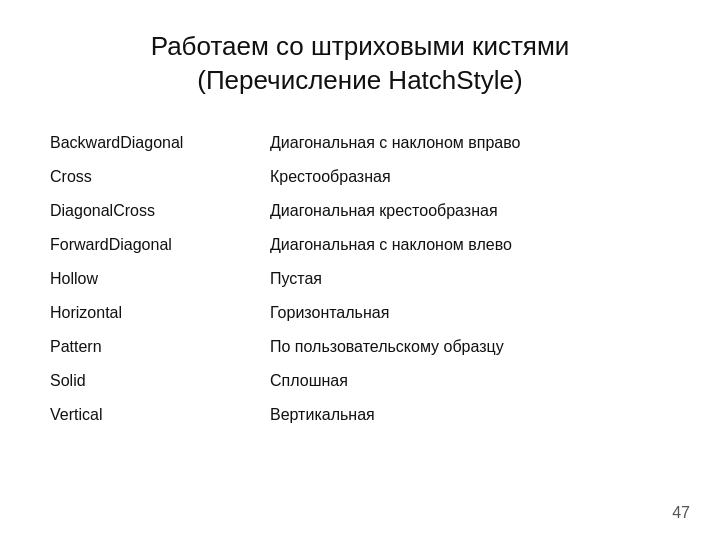 The width and height of the screenshot is (720, 540). Describe the element at coordinates (150, 177) in the screenshot. I see `hatch-name: Cross` at that location.